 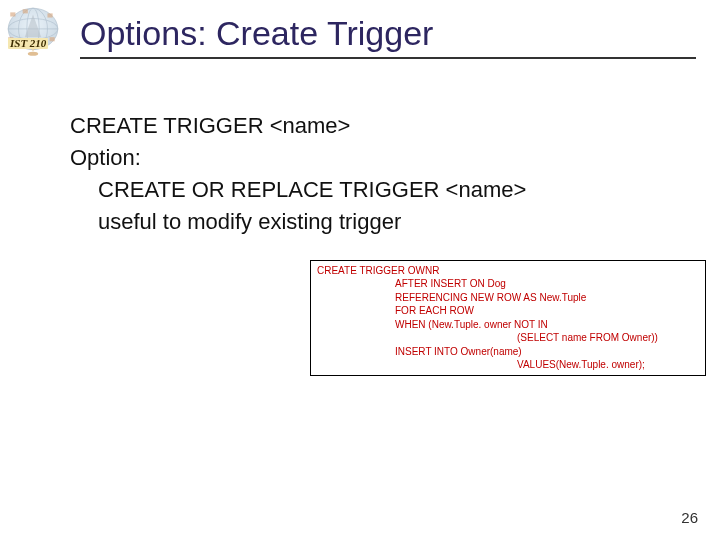 I want to click on slide-header: IST 210 Options: Create Trigger, so click(x=360, y=31).